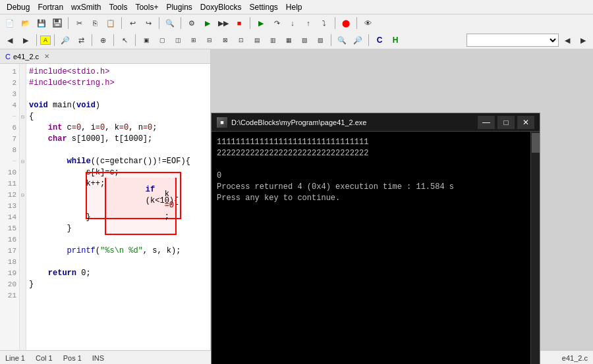  I want to click on tb-icon-12: ▨, so click(320, 40).